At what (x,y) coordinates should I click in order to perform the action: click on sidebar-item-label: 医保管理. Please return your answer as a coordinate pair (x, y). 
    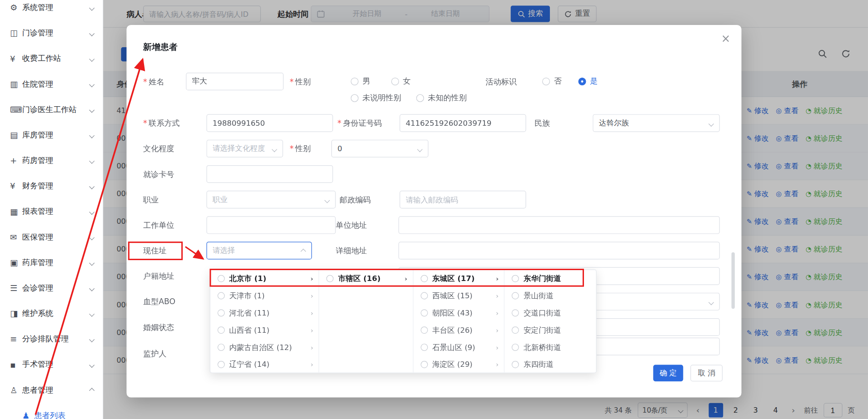
    Looking at the image, I should click on (56, 237).